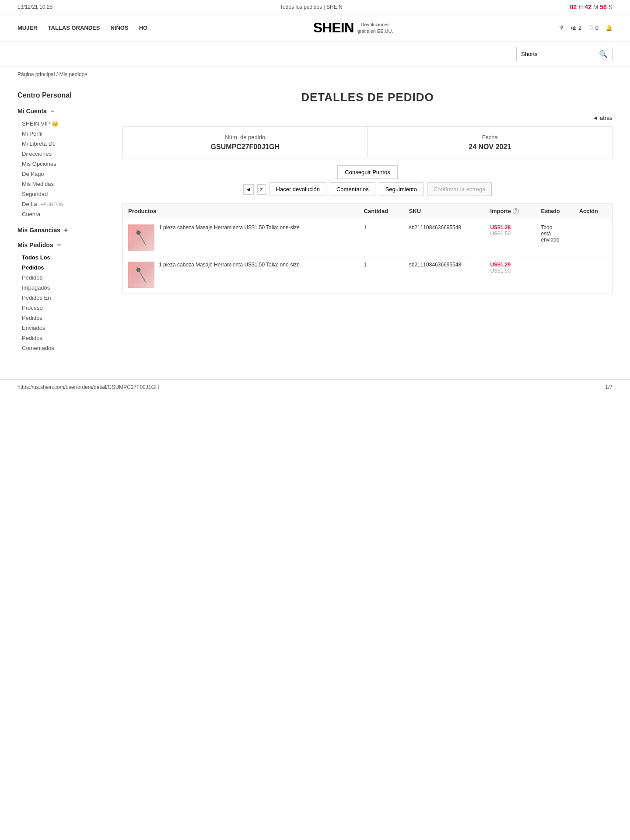 This screenshot has height=840, width=630. What do you see at coordinates (593, 28) in the screenshot?
I see `wishlist-icon: ♡ 0` at bounding box center [593, 28].